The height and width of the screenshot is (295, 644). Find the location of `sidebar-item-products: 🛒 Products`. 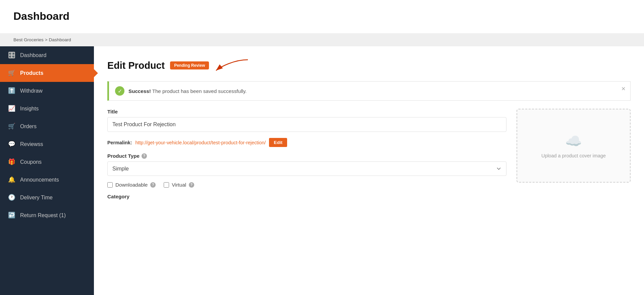

sidebar-item-products: 🛒 Products is located at coordinates (47, 73).